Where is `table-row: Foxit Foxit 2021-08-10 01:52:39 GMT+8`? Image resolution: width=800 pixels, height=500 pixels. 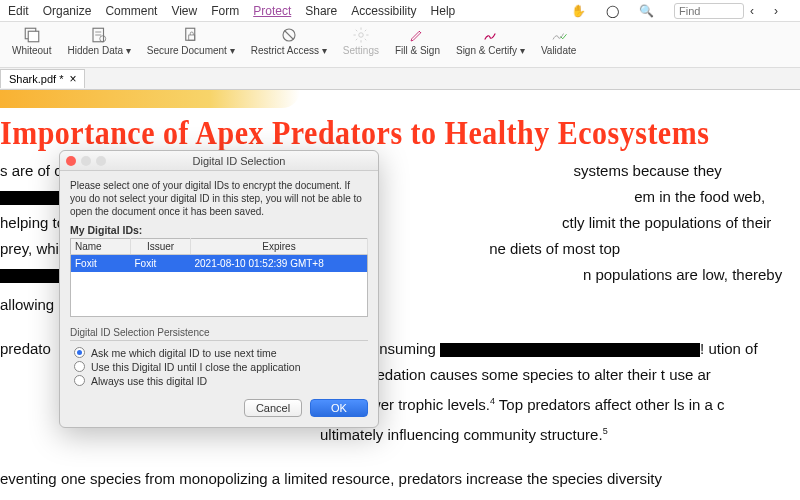 table-row: Foxit Foxit 2021-08-10 01:52:39 GMT+8 is located at coordinates (220, 264).